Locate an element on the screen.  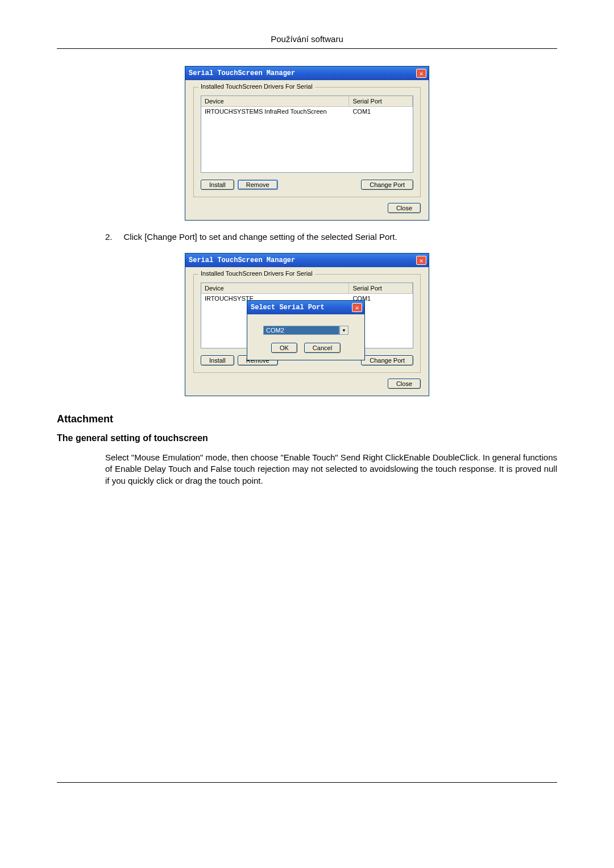
serial-port-combobox: COM2 ▼ is located at coordinates (306, 330).